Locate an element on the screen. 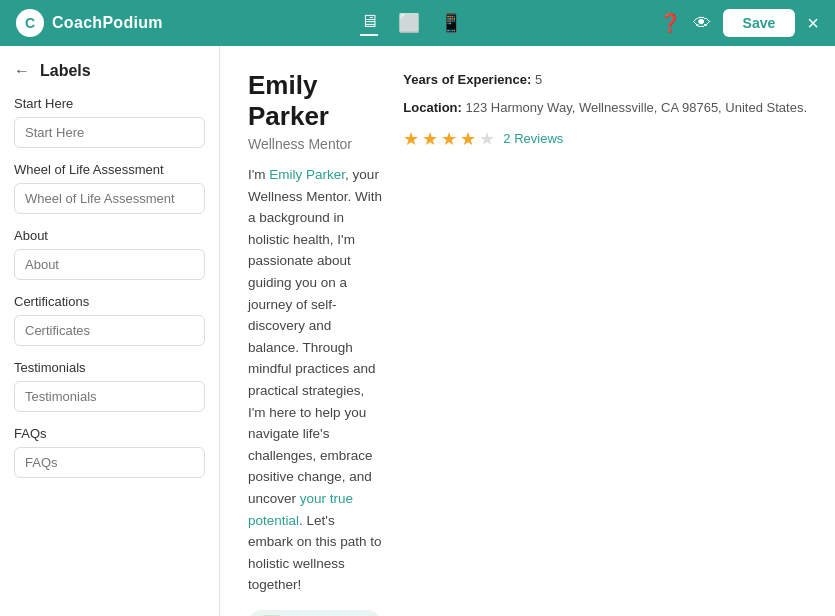 The image size is (835, 616). years-of-experience: Years of Experience: 5 is located at coordinates (605, 79).